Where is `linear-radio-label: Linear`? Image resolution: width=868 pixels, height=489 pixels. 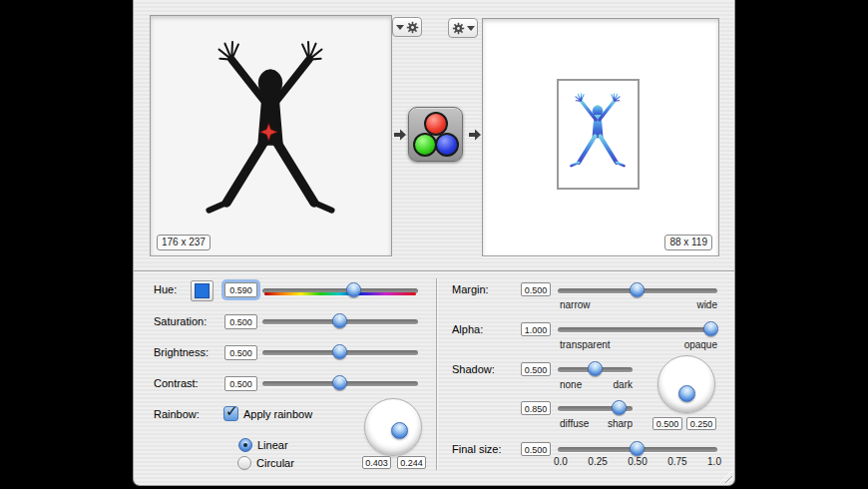 linear-radio-label: Linear is located at coordinates (273, 445).